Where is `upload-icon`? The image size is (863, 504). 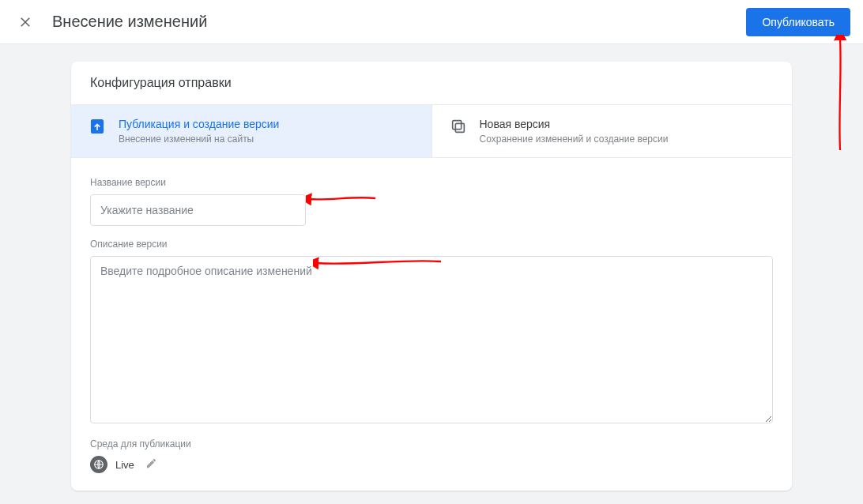 upload-icon is located at coordinates (97, 126).